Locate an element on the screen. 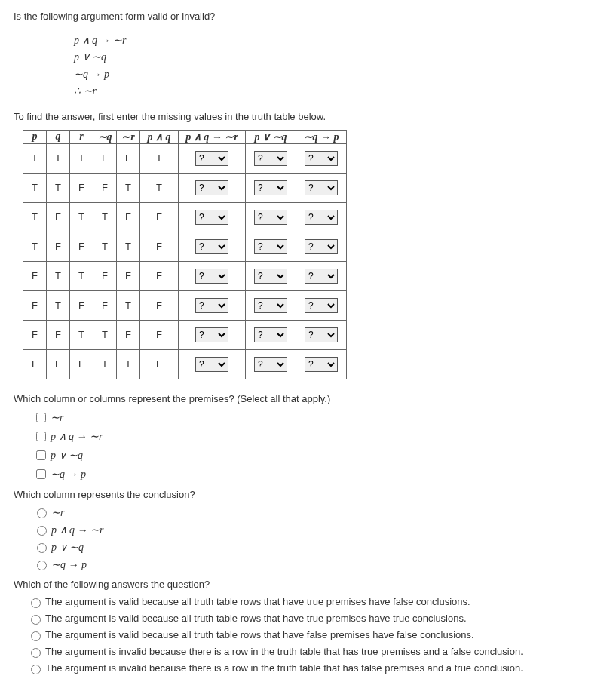  table-row: FTTFFF??? is located at coordinates (185, 276).